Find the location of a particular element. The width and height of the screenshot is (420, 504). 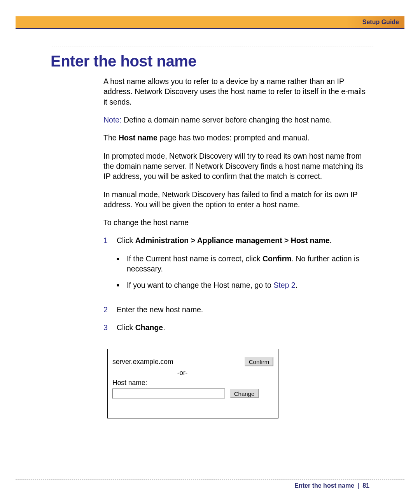

note-text: Define a domain name server before chang… is located at coordinates (227, 120).